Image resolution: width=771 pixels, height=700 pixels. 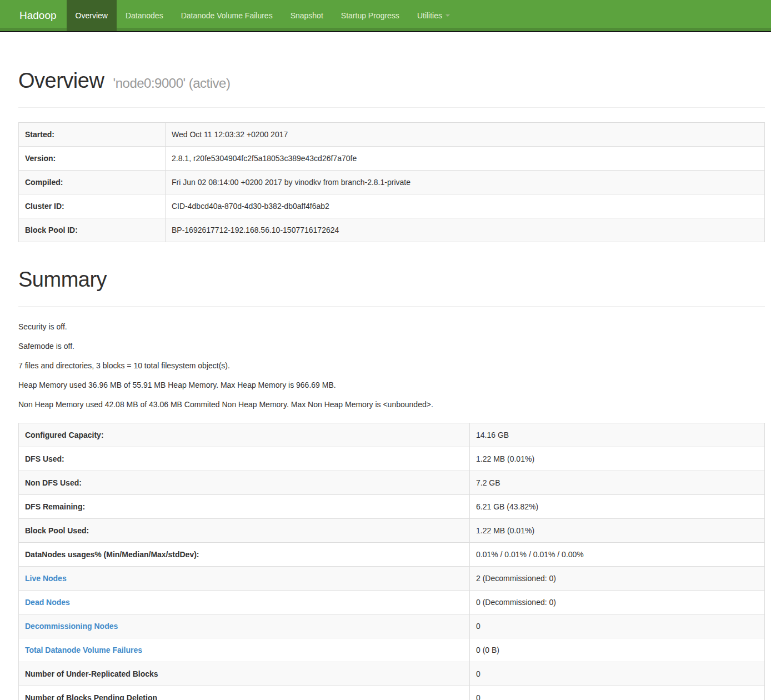 What do you see at coordinates (618, 483) in the screenshot?
I see `row-value: 7.2 GB` at bounding box center [618, 483].